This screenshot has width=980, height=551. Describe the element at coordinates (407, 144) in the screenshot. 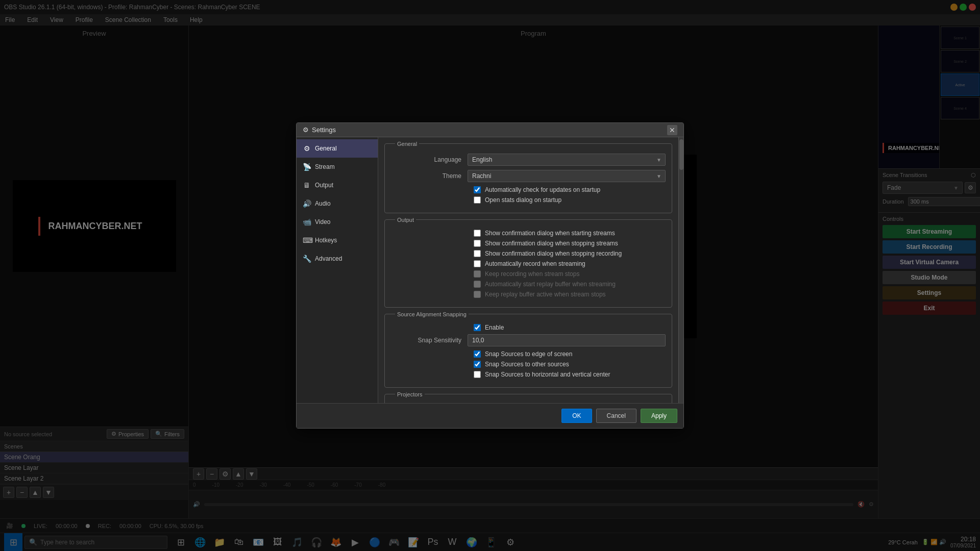

I see `general-section-title: General` at that location.